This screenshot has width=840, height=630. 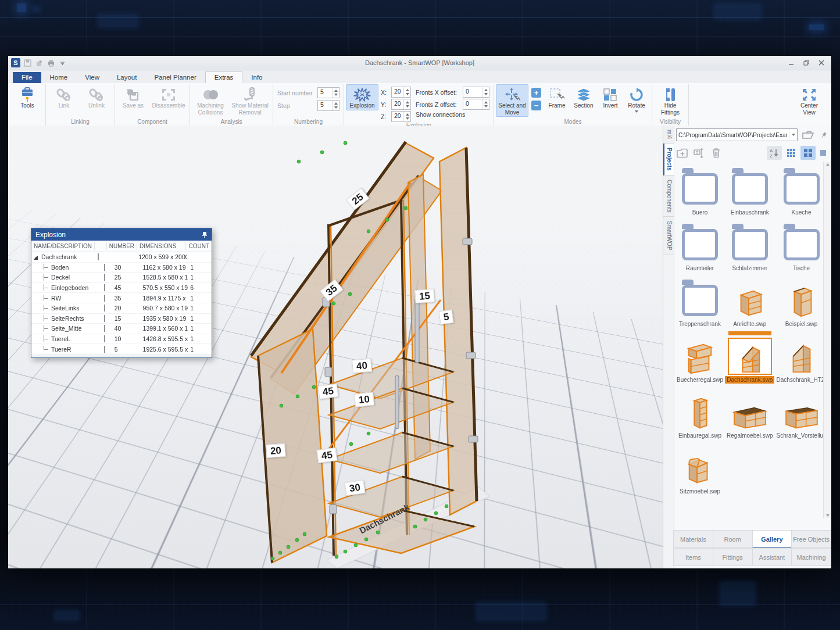 I want to click on table-row: Einlegeboden 45 570.5 x 550 x 19 6, so click(x=121, y=288).